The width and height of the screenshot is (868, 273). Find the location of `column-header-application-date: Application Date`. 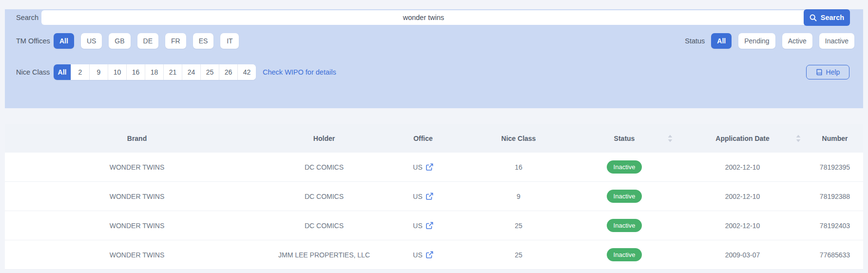

column-header-application-date: Application Date is located at coordinates (743, 138).